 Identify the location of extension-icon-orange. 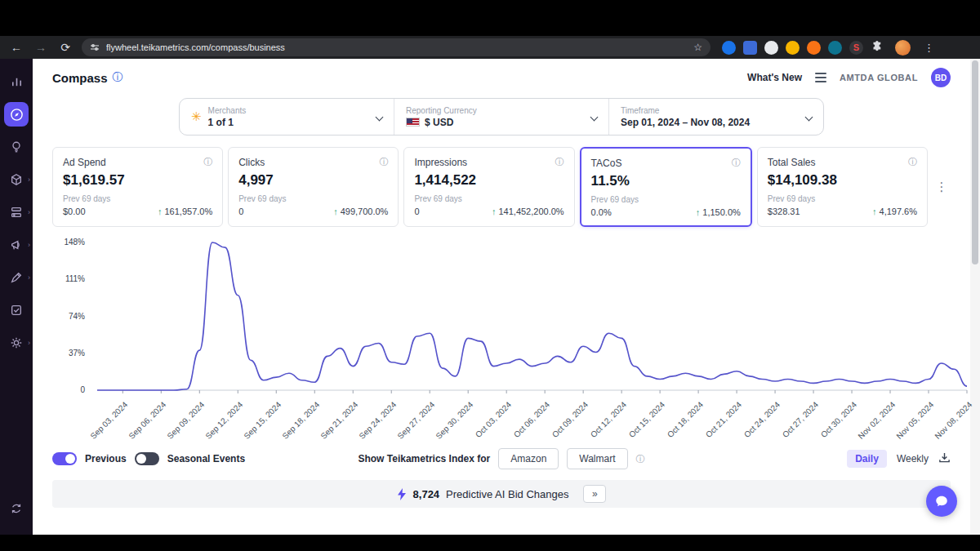
(813, 47).